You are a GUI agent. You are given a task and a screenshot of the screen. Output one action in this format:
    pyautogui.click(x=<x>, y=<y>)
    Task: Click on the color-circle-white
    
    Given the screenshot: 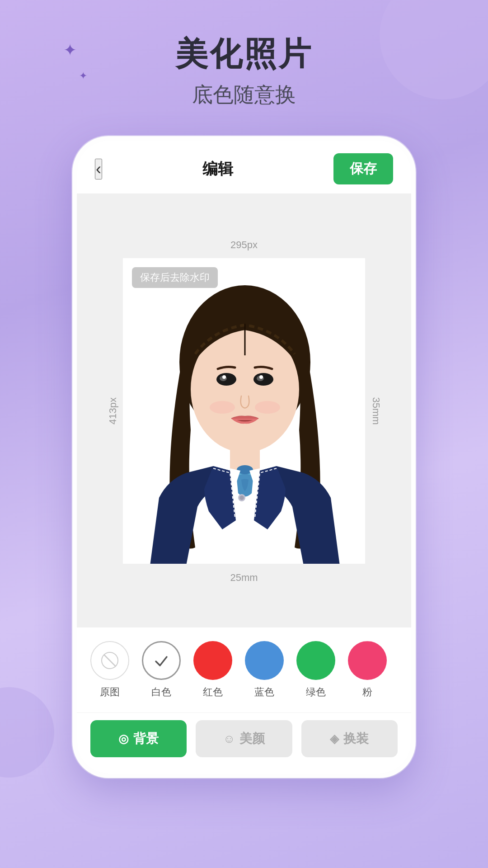 What is the action you would take?
    pyautogui.click(x=161, y=660)
    